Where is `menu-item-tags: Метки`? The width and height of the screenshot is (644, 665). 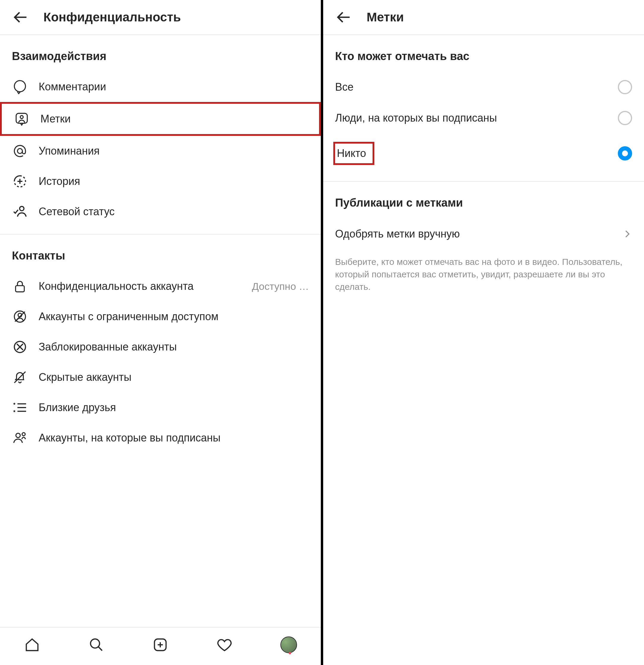
menu-item-tags: Метки is located at coordinates (160, 119).